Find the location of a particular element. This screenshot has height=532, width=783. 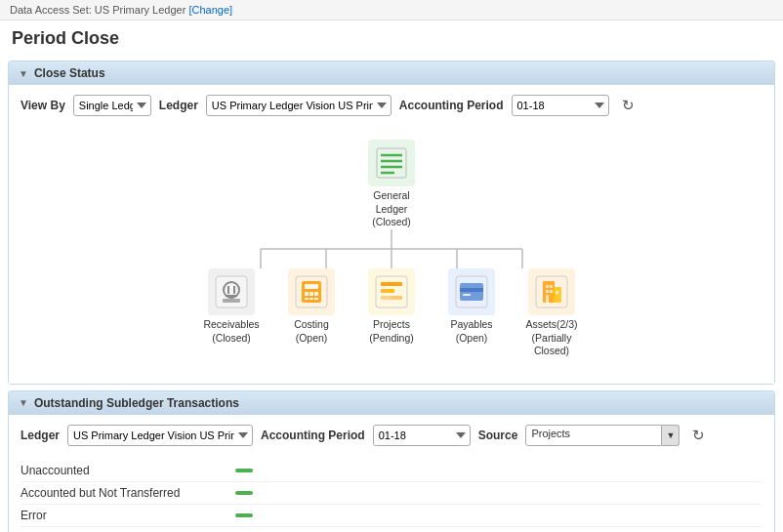

close-status-header: ▼ Close Status is located at coordinates (392, 73).